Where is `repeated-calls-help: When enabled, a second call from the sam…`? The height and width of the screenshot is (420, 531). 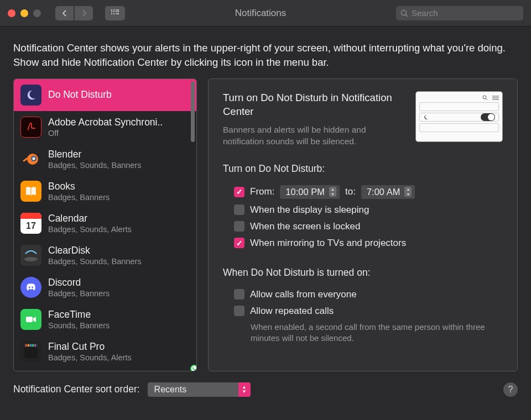 repeated-calls-help: When enabled, a second call from the sam… is located at coordinates (363, 332).